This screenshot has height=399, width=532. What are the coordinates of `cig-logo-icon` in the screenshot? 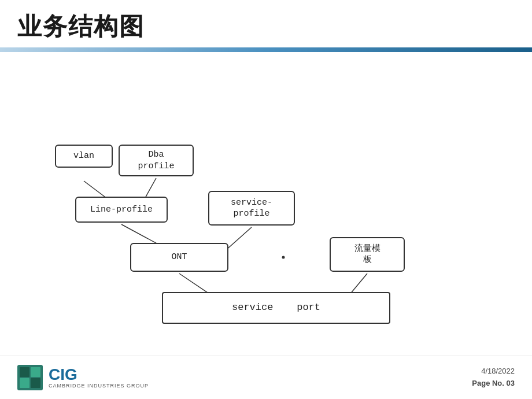 It's located at (30, 378).